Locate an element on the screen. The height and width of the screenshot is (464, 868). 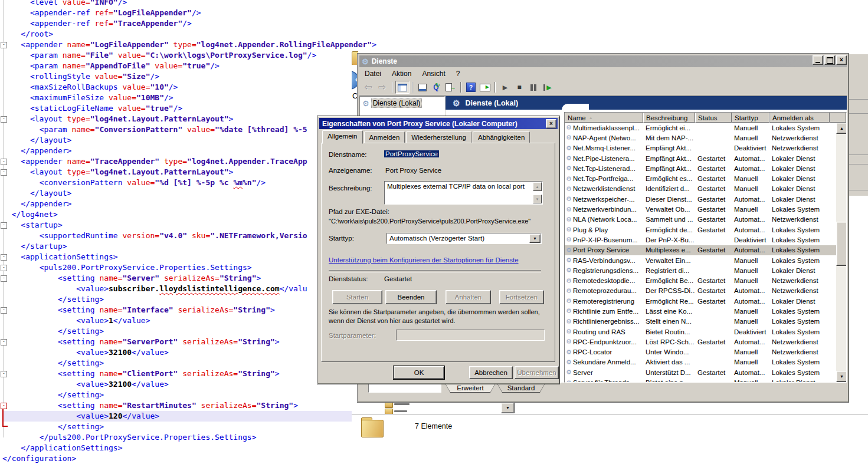
extended-view-icon: ▶ is located at coordinates (485, 87).